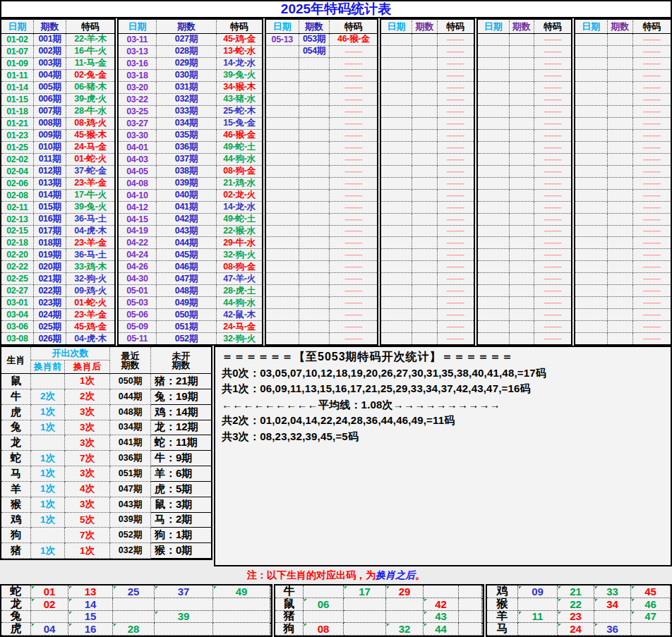  Describe the element at coordinates (186, 291) in the screenshot. I see `period-cell: 048期` at that location.